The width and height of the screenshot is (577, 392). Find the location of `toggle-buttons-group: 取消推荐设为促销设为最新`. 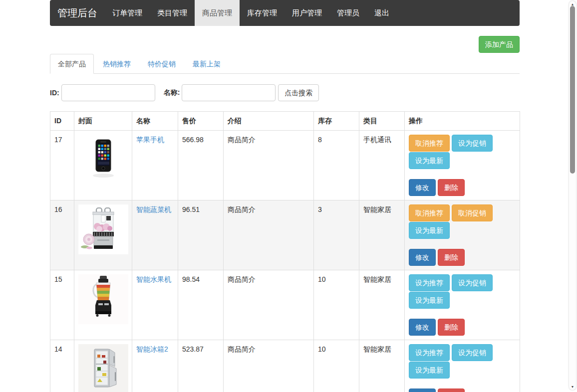

toggle-buttons-group: 取消推荐设为促销设为最新 is located at coordinates (462, 152).